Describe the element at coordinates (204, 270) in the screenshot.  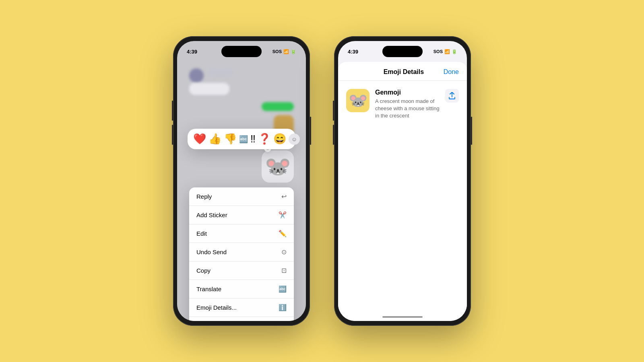
I see `copy-label: Copy` at that location.